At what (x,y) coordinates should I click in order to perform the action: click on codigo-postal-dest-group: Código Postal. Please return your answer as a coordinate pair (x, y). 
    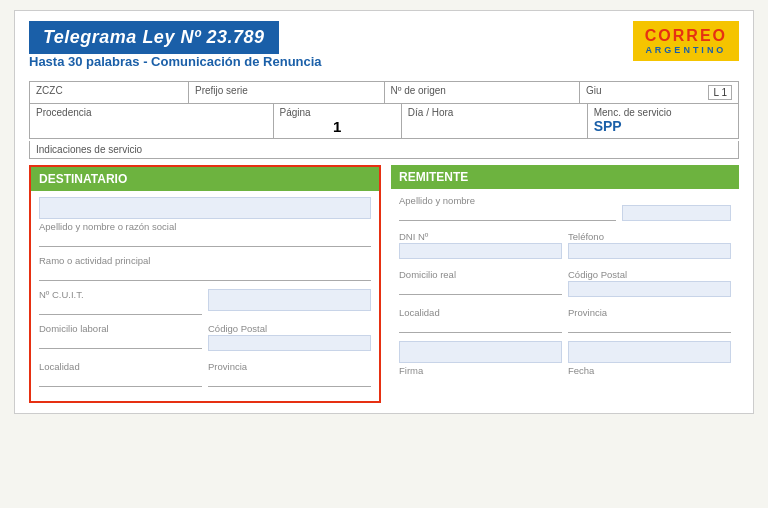
    Looking at the image, I should click on (290, 338).